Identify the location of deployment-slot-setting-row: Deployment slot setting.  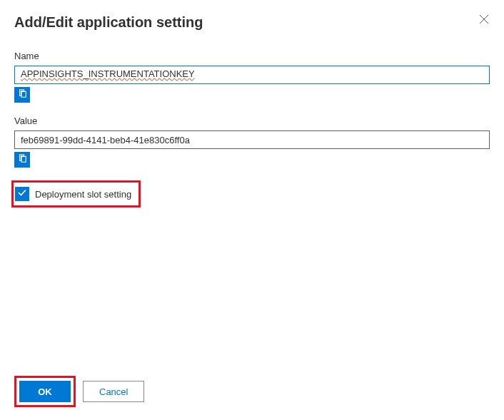
(76, 194).